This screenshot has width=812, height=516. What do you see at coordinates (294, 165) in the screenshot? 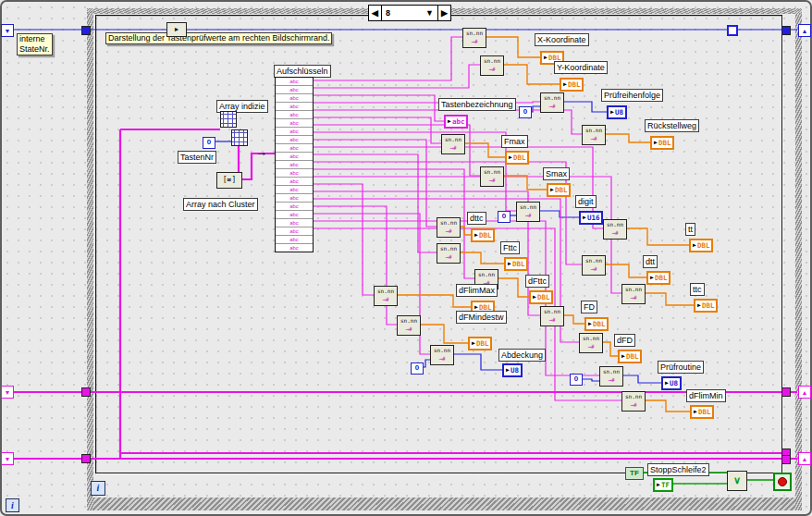
I see `unbundle-node: abc abc abc abc abc abc abc abc abc abc …` at bounding box center [294, 165].